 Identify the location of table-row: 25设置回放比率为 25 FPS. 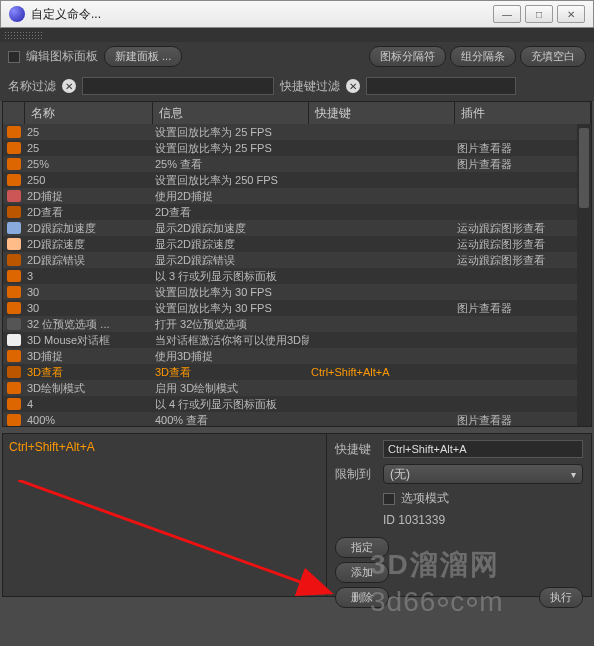
(290, 132).